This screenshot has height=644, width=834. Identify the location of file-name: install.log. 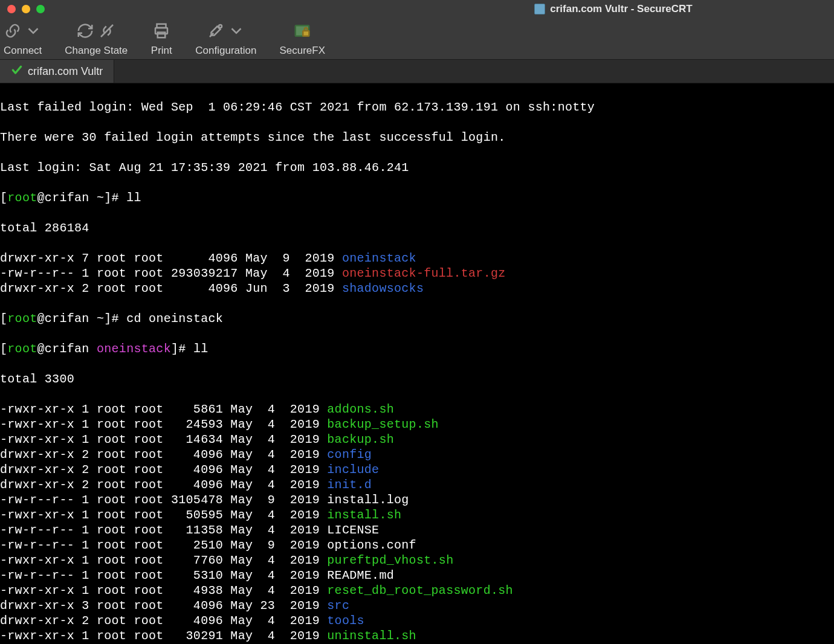
(367, 500).